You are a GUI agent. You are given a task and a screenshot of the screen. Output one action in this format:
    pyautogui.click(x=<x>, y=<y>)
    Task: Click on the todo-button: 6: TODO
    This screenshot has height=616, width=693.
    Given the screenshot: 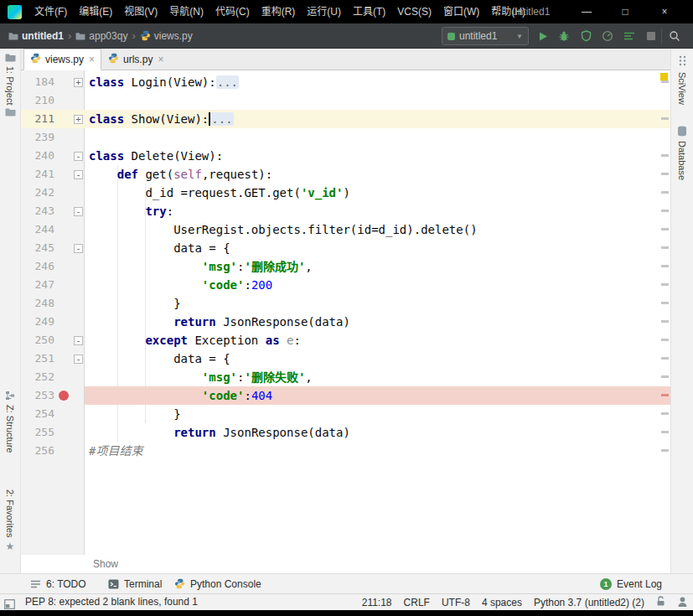 What is the action you would take?
    pyautogui.click(x=59, y=583)
    